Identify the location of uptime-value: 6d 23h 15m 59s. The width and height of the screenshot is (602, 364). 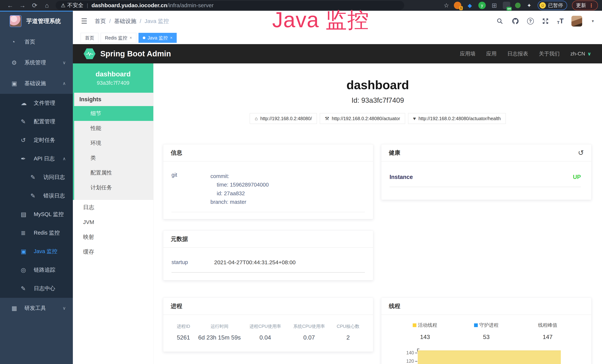
(219, 338).